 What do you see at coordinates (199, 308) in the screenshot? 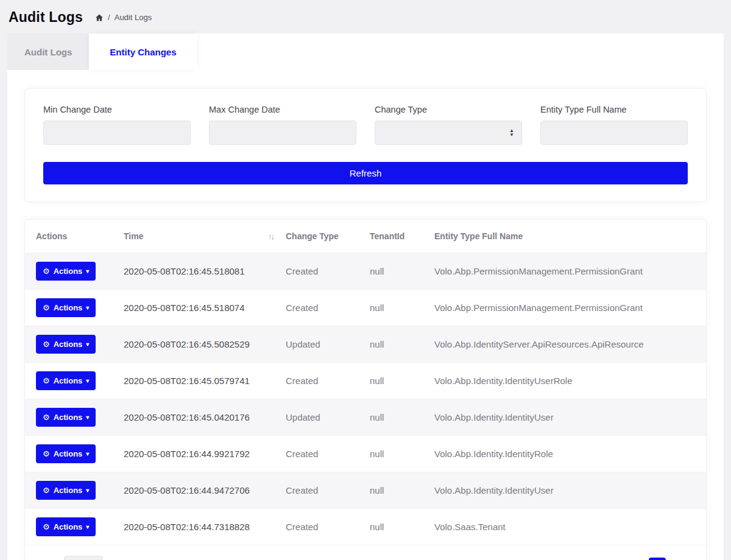
I see `cell-time: 2020-05-08T02:16:45.518074` at bounding box center [199, 308].